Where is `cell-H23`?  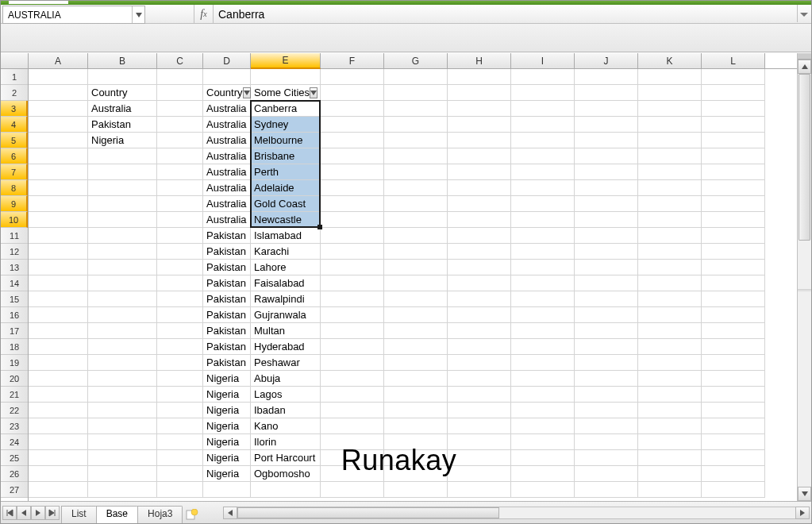
cell-H23 is located at coordinates (479, 426).